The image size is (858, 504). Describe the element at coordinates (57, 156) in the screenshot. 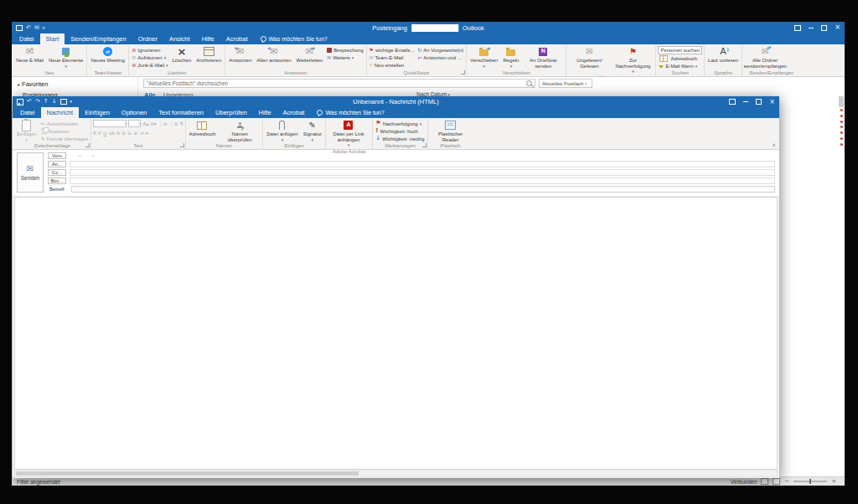

I see `from-button: Von` at that location.